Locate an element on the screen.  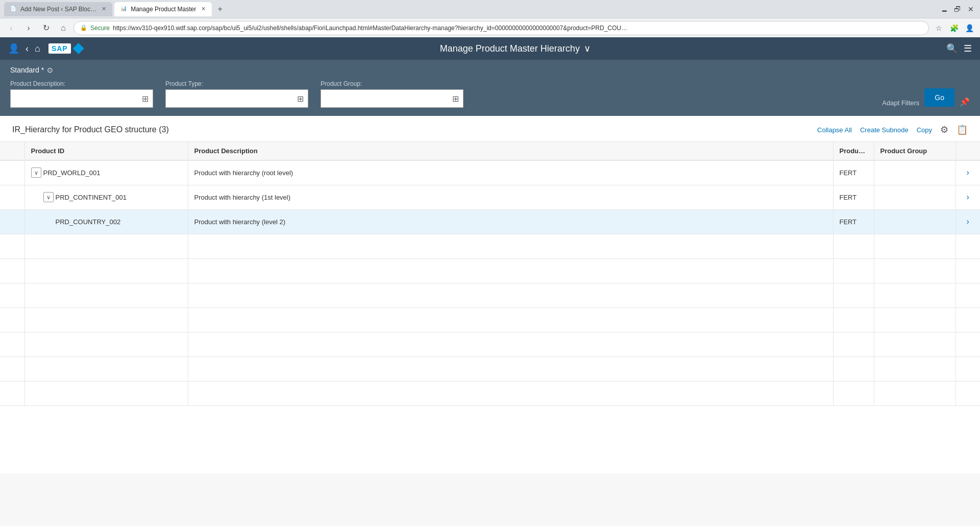
row2-tree-cell: ∨ PRD_CONTINENT_001 is located at coordinates (112, 197).